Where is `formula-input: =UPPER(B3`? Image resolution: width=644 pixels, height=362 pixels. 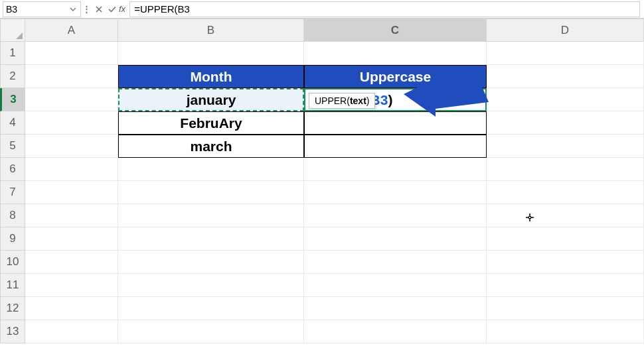
formula-input: =UPPER(B3 is located at coordinates (385, 9).